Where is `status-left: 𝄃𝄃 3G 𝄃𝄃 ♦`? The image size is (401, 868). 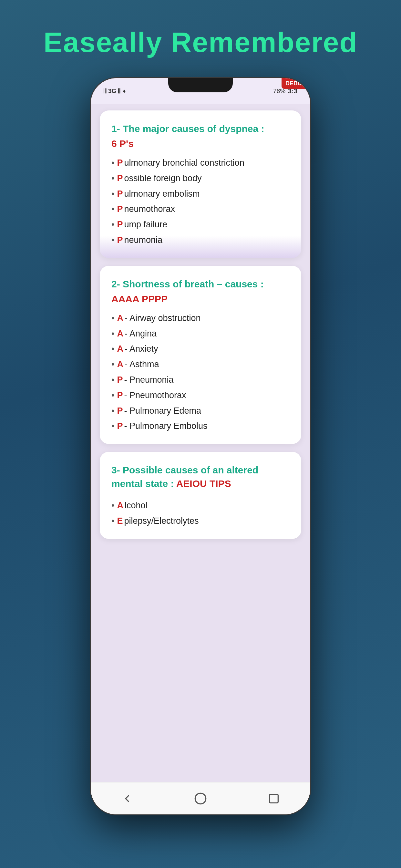
status-left: 𝄃𝄃 3G 𝄃𝄃 ♦ is located at coordinates (115, 91).